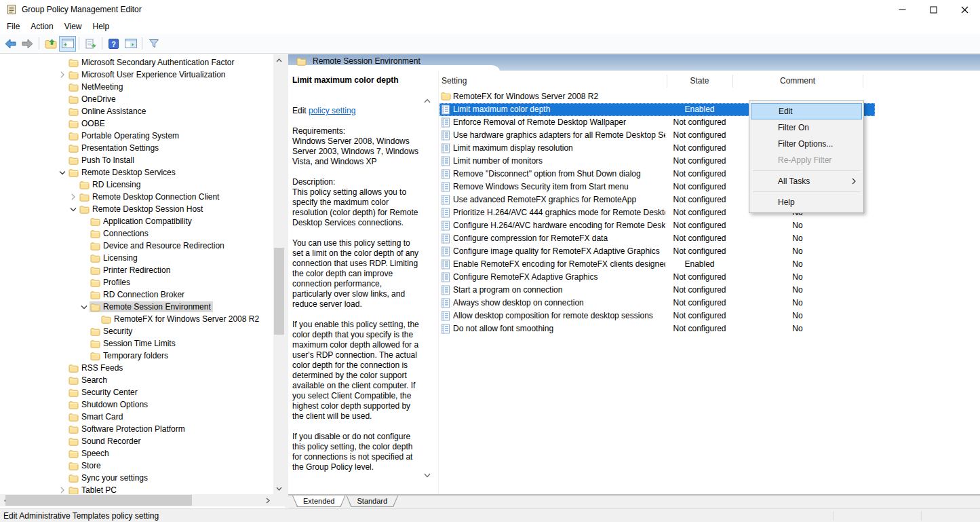  I want to click on tree-item-rss-feeds: RSS Feeds, so click(136, 368).